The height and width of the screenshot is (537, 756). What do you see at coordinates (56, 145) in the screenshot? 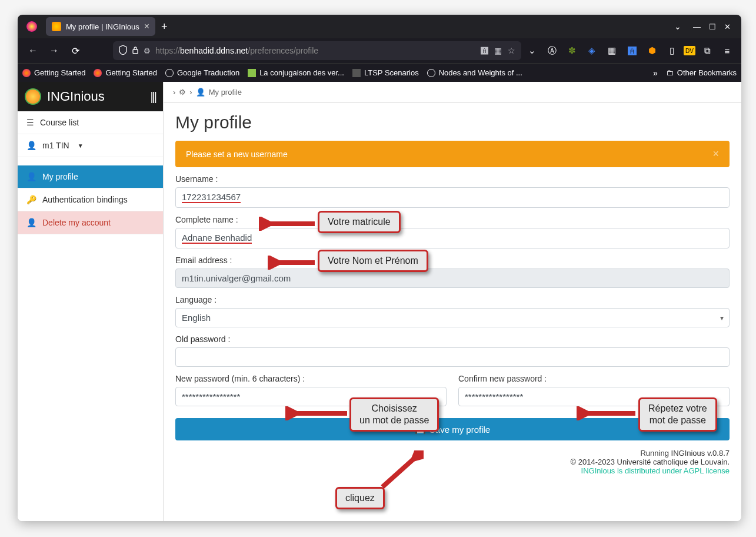
I see `sidebar-label: m1 TIN` at bounding box center [56, 145].